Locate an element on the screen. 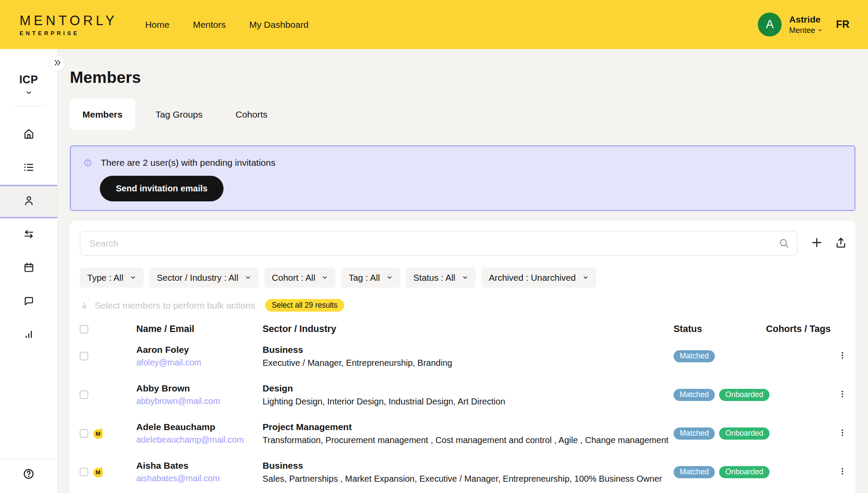  sidebar-item-messages is located at coordinates (29, 302).